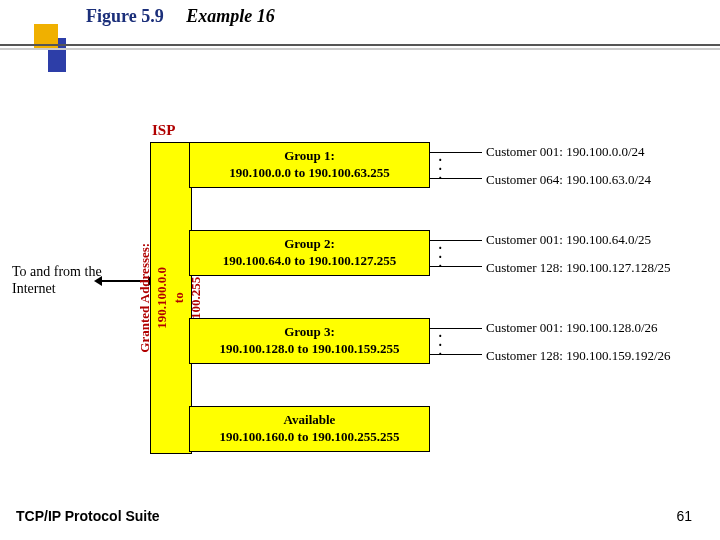  Describe the element at coordinates (310, 244) in the screenshot. I see `group-2-title: Group 2:` at that location.